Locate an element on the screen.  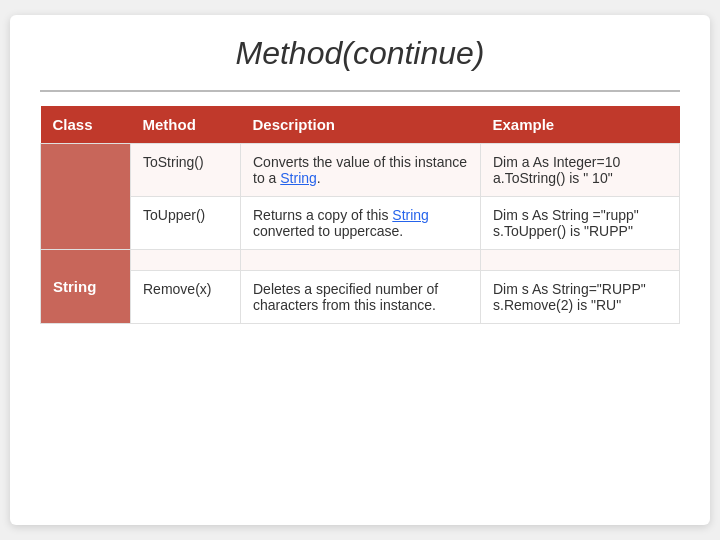
string-link-toupper: String is located at coordinates (410, 215).